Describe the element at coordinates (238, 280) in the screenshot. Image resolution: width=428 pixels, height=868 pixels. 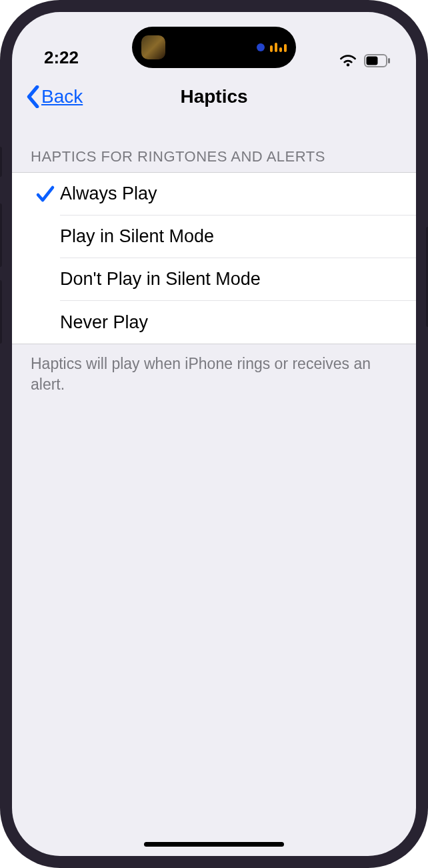
I see `option-label: Don't Play in Silent Mode` at that location.